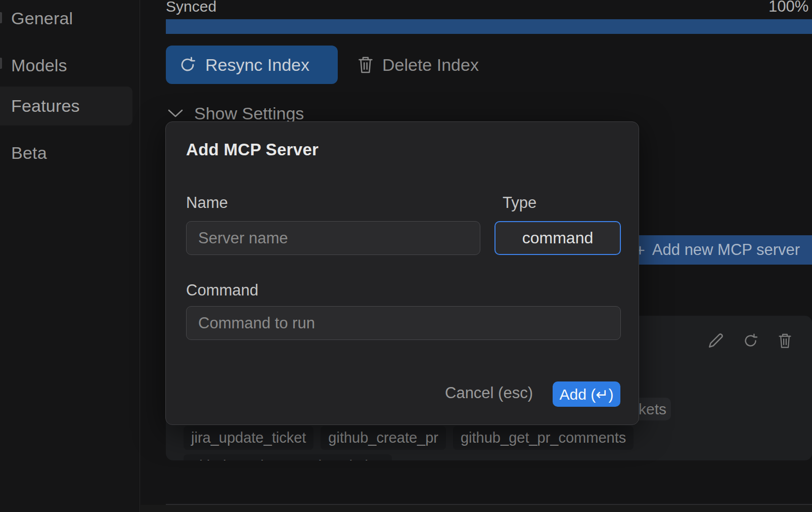 The image size is (812, 512). Describe the element at coordinates (39, 66) in the screenshot. I see `sidebar-item-label: Models` at that location.